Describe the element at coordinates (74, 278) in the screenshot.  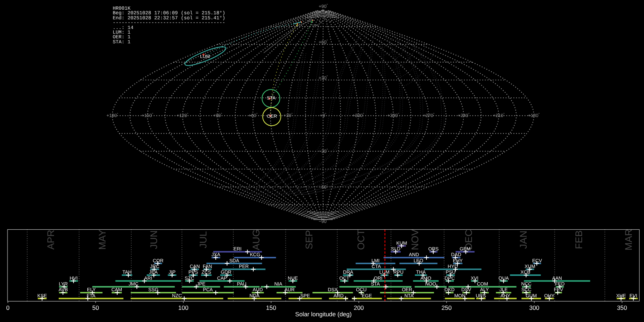
I see `svg-text: HVI` at that location.